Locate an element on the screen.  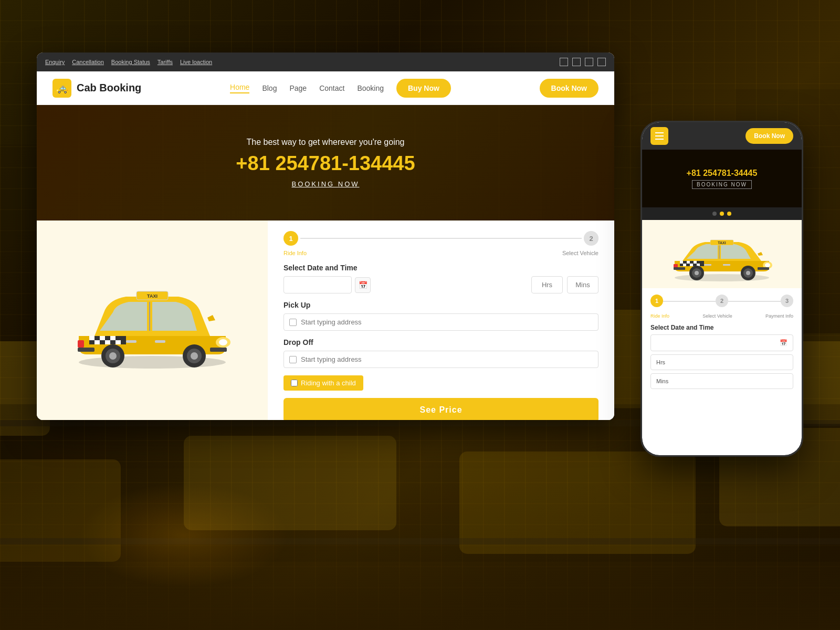
step-1-circle: 1 is located at coordinates (291, 238).